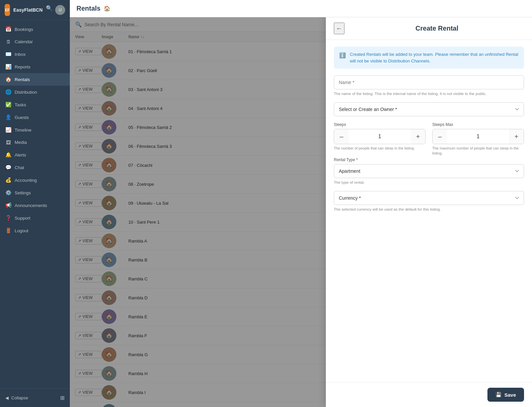 This screenshot has width=532, height=407. I want to click on sidebar-item-chat: 💬 Chat, so click(35, 167).